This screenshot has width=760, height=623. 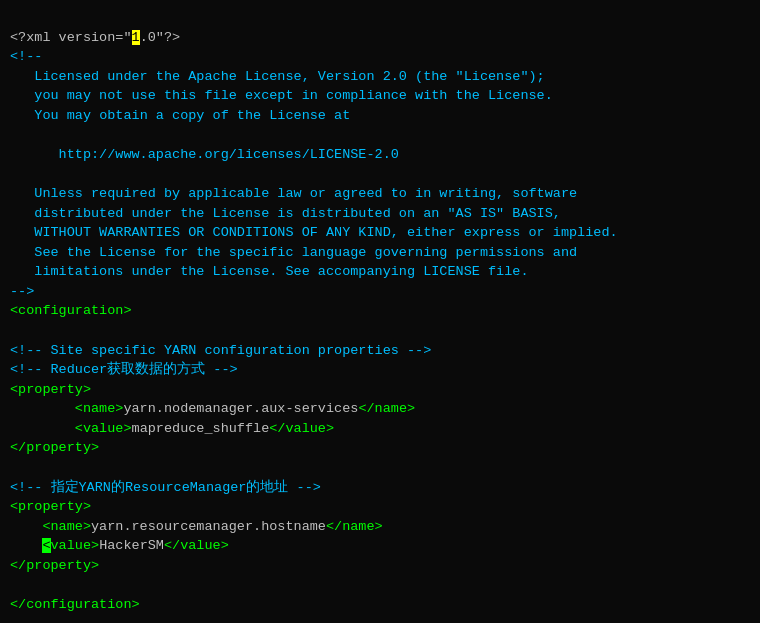 I want to click on comment-line-8: See the License for the specific languag…, so click(x=294, y=252).